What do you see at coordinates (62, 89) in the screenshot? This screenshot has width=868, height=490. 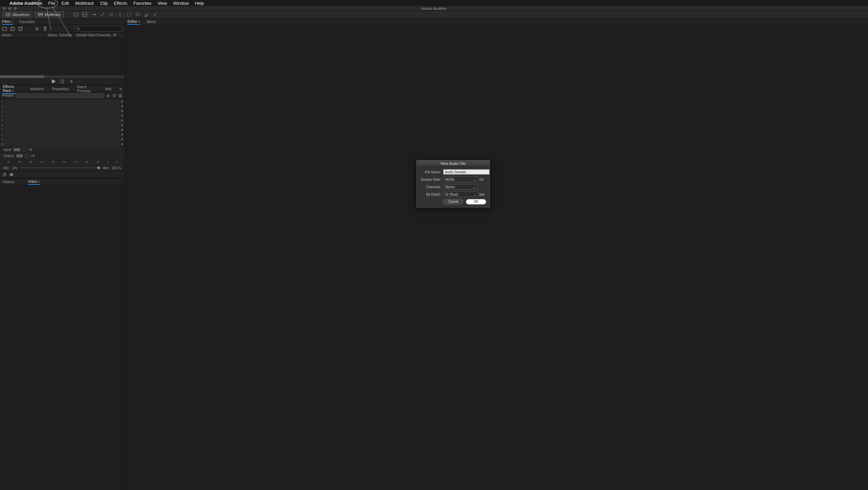 I see `effects-rack-tabs: Effects Rack Markers Properties Batch Pr…` at bounding box center [62, 89].